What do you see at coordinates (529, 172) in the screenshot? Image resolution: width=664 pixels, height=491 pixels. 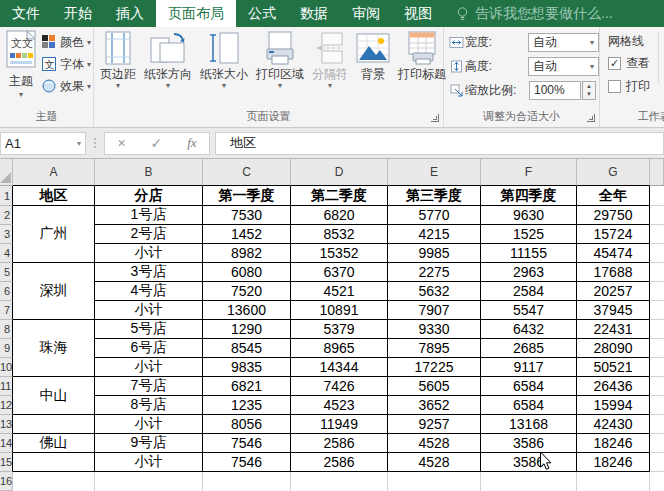 I see `column-header-F: F` at bounding box center [529, 172].